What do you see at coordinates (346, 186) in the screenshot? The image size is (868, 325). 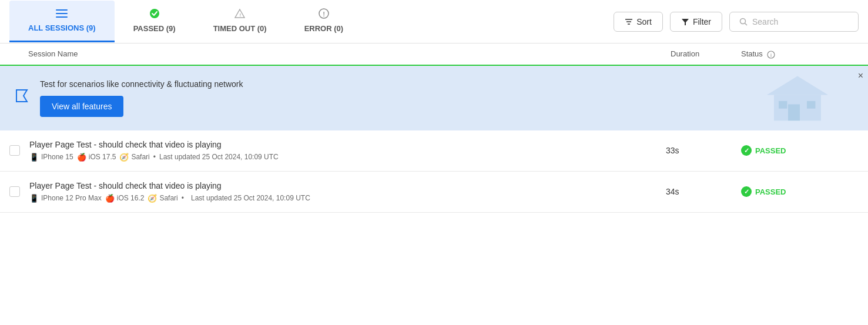 I see `session-name-1: Player Page Test - should check that vid…` at bounding box center [346, 186].